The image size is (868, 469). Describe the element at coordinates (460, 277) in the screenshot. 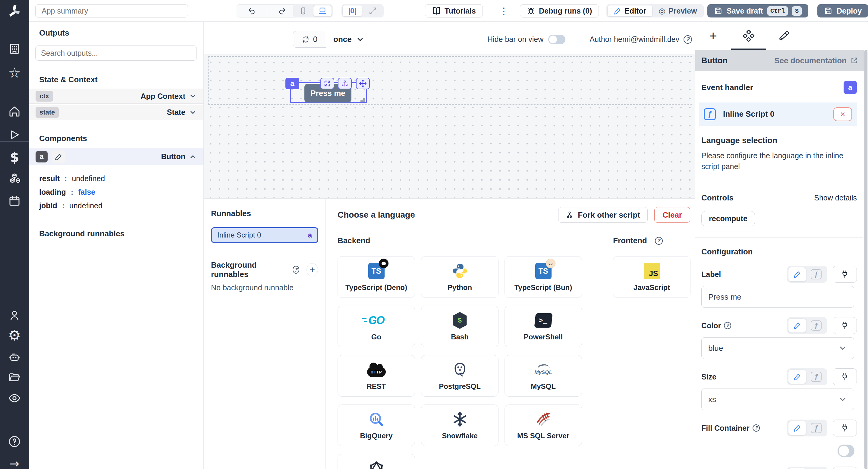

I see `lang-python: Python` at that location.